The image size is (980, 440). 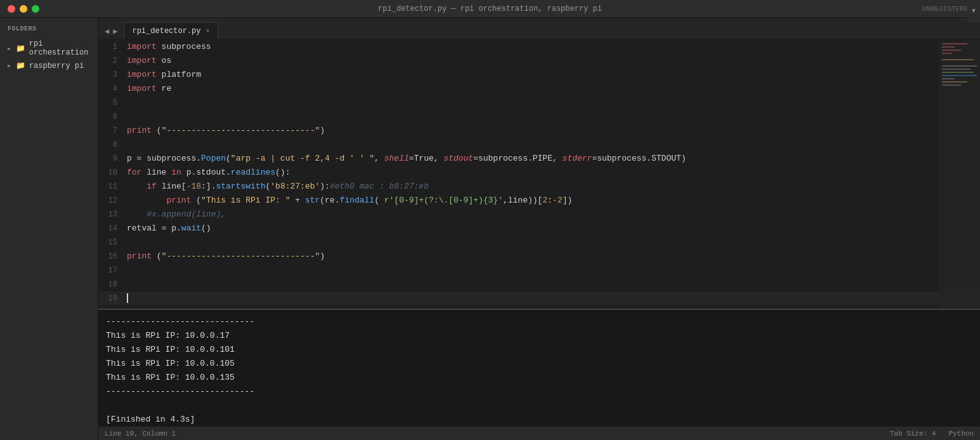 What do you see at coordinates (171, 30) in the screenshot?
I see `tab-rpi-detector: rpi_detector.py ×` at bounding box center [171, 30].